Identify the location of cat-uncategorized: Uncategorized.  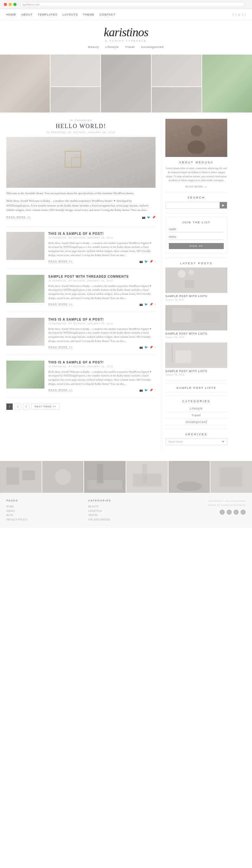
(153, 47).